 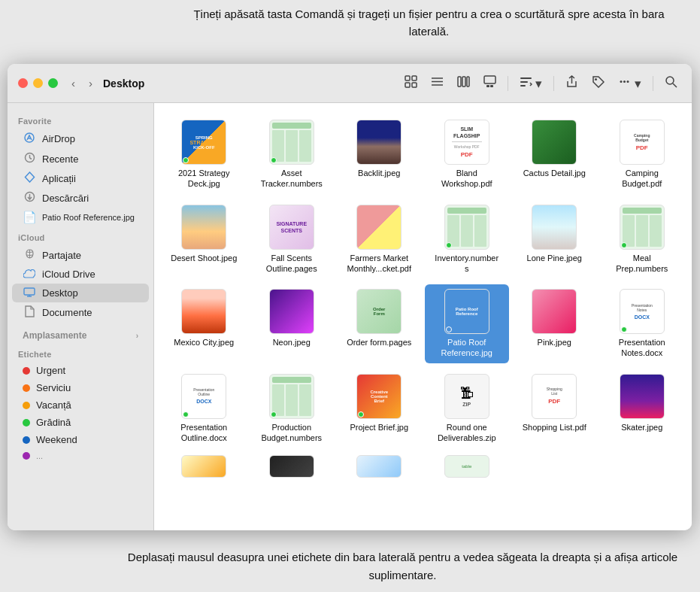 What do you see at coordinates (204, 227) in the screenshot?
I see `file-icon-desert-wrapper` at bounding box center [204, 227].